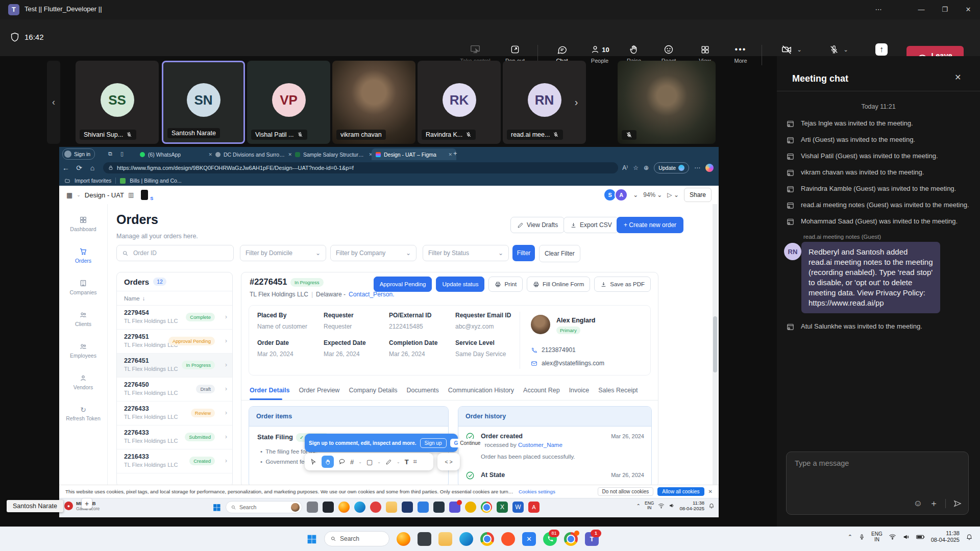  I want to click on tab-account-rep: Account Rep, so click(542, 390).